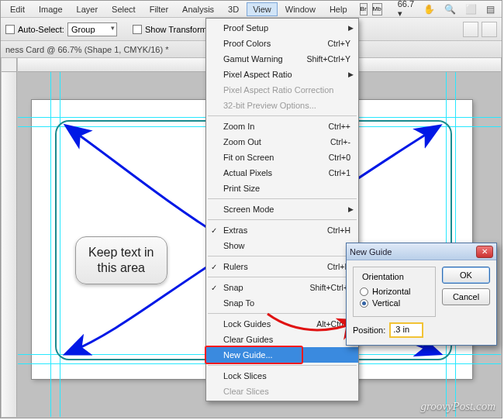 This screenshot has width=504, height=420. Describe the element at coordinates (394, 291) in the screenshot. I see `radio-horizontal: Horizontal` at that location.